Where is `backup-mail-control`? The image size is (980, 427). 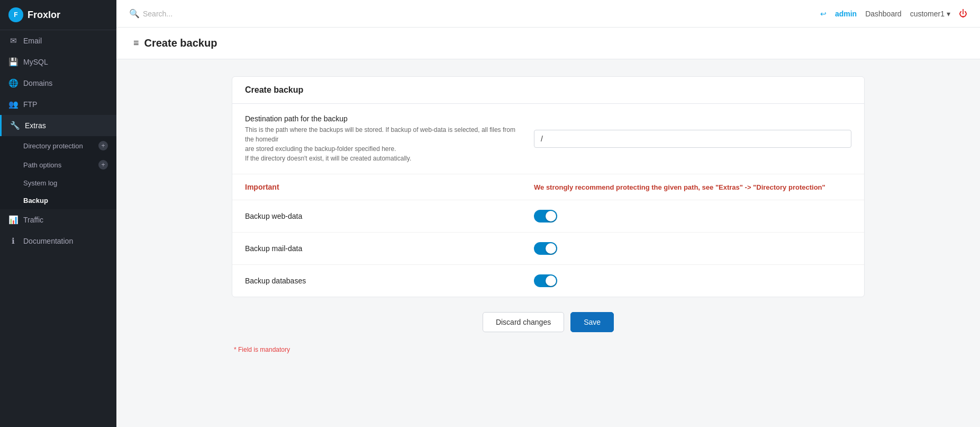 backup-mail-control is located at coordinates (693, 248).